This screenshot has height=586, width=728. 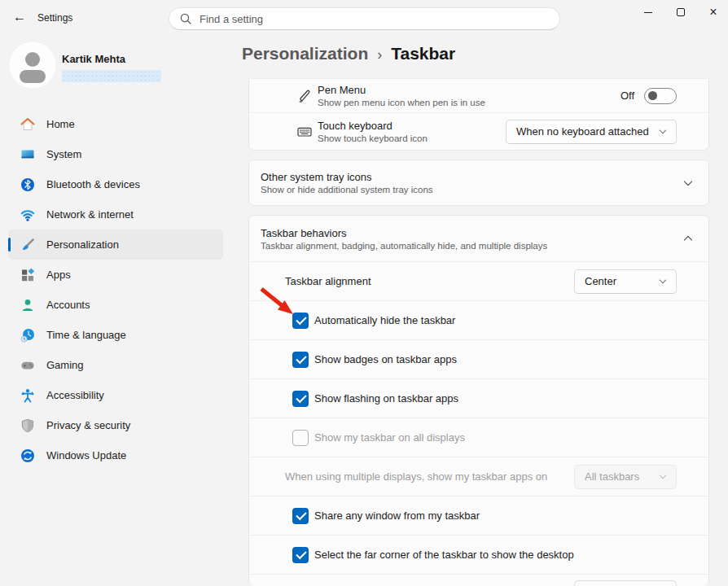 I want to click on sidebar-item-label: Accessibility, so click(x=75, y=396).